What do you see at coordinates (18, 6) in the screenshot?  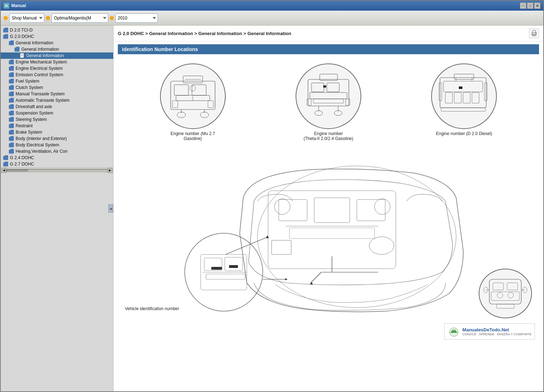 I see `window-title: Manual` at bounding box center [18, 6].